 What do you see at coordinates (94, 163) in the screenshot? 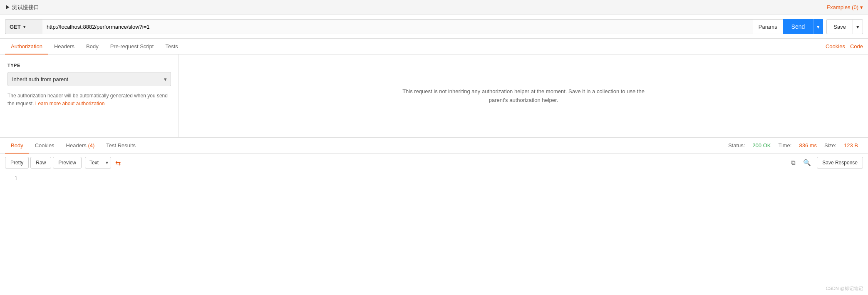
I see `text-format-label: Text` at bounding box center [94, 163].